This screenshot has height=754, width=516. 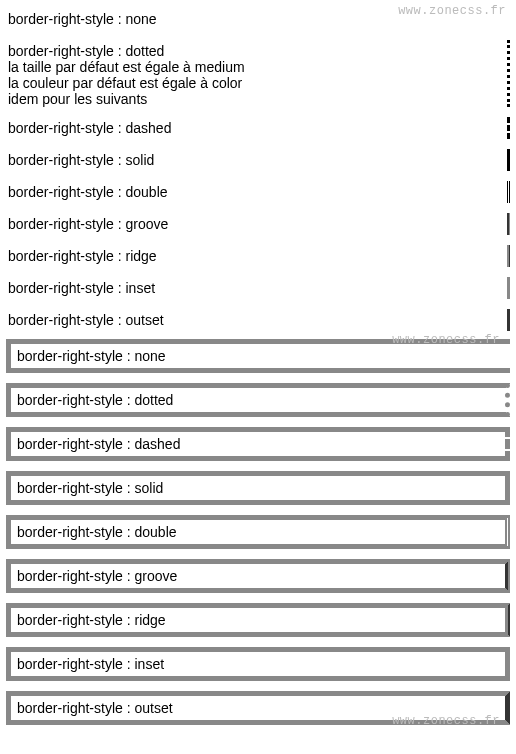 I want to click on box-solid: border-right-style : solid, so click(x=258, y=488).